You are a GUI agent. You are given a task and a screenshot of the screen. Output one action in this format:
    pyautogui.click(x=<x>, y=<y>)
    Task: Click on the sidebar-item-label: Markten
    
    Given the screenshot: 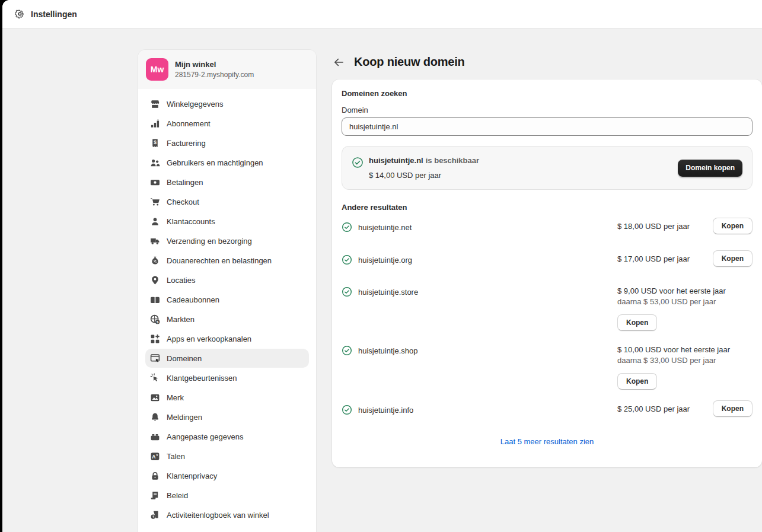 What is the action you would take?
    pyautogui.click(x=180, y=319)
    